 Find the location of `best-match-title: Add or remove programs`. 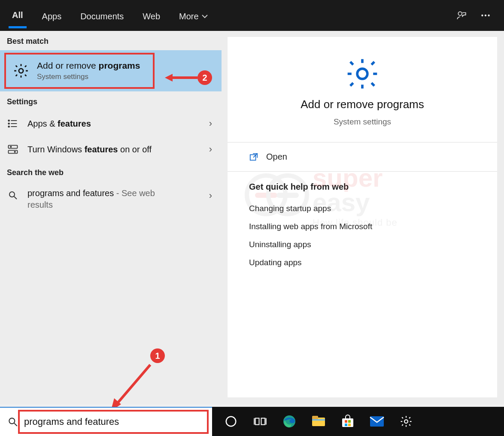

best-match-title: Add or remove programs is located at coordinates (88, 66).